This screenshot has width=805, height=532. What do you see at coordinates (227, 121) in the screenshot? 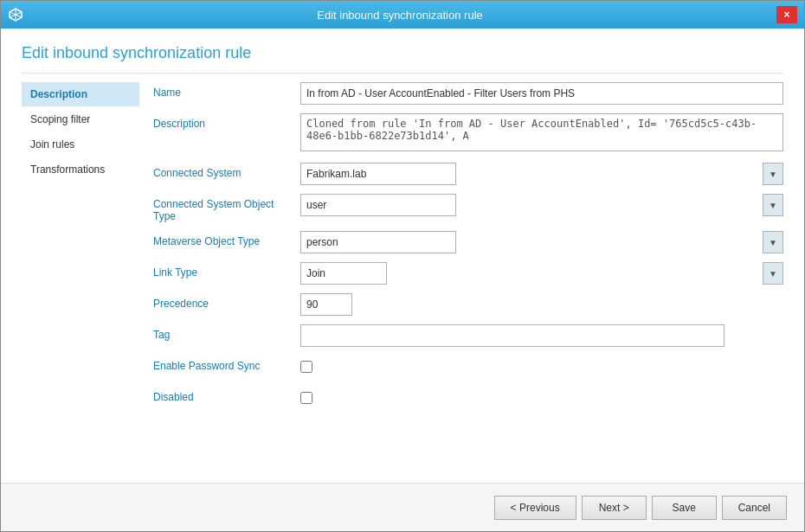
I see `description-label: Description` at bounding box center [227, 121].